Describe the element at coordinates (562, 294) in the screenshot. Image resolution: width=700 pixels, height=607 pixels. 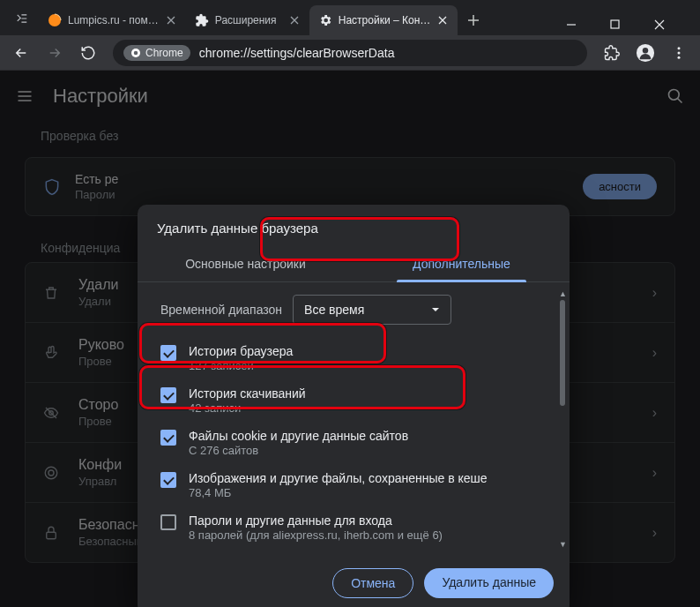
I see `scroll-up-icon: ▲` at that location.